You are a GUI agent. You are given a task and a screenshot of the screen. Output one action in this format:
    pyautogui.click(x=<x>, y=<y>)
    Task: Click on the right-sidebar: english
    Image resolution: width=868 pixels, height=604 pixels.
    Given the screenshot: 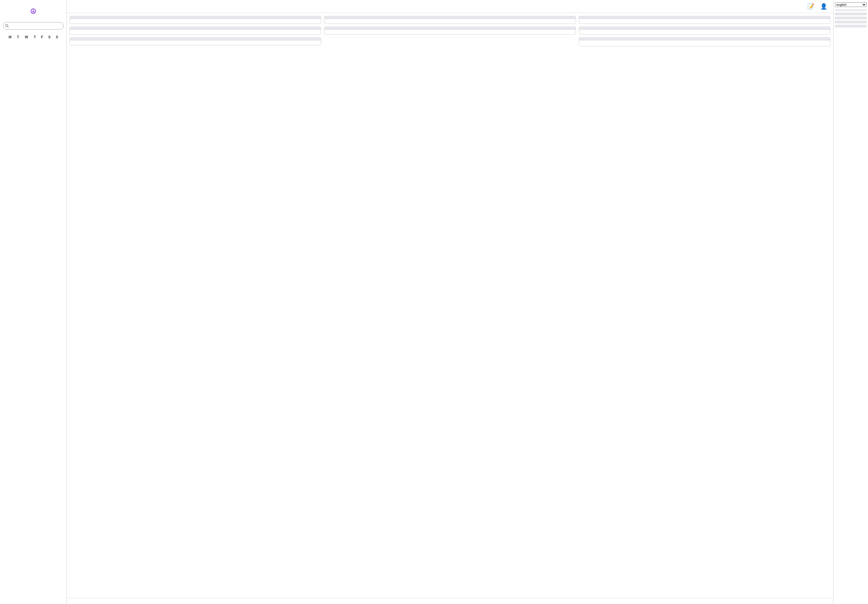 What is the action you would take?
    pyautogui.click(x=851, y=302)
    